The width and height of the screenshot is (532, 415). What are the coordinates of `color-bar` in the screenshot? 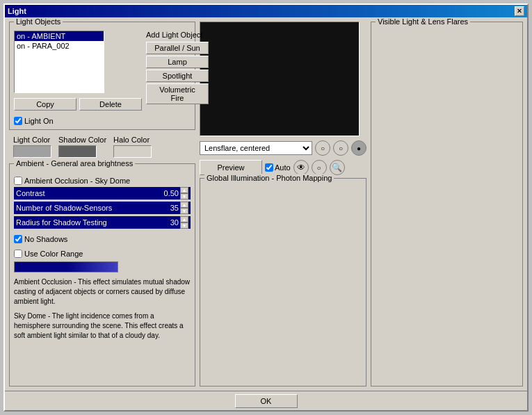 It's located at (66, 267).